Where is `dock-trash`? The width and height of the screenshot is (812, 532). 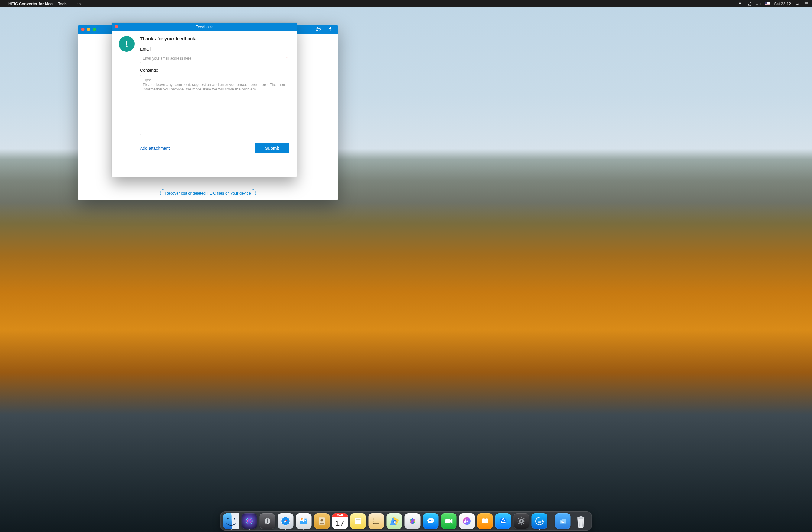
dock-trash is located at coordinates (581, 521).